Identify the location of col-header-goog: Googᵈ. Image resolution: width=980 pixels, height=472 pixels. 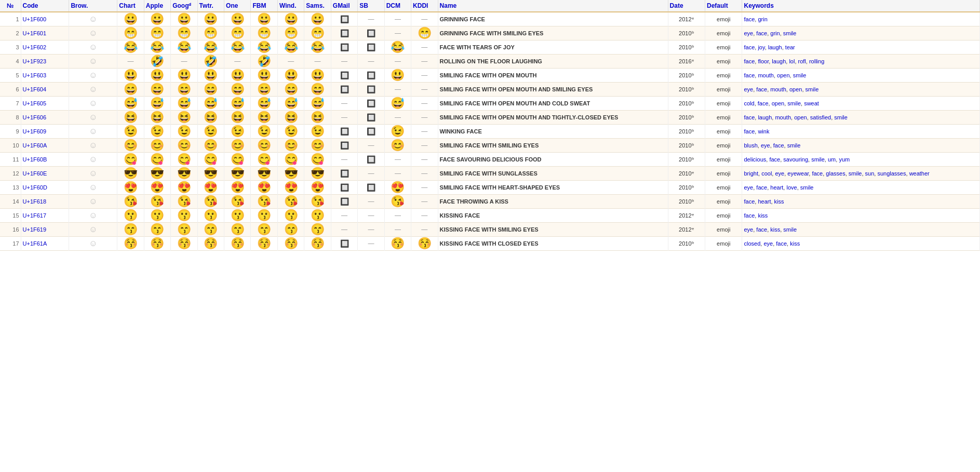
(184, 6).